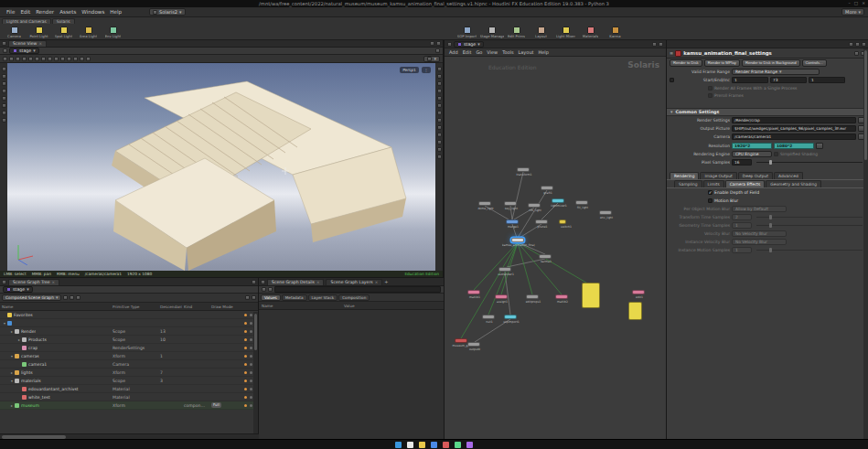 The image size is (868, 449). Describe the element at coordinates (134, 307) in the screenshot. I see `column-header-type: Primitive Type` at that location.